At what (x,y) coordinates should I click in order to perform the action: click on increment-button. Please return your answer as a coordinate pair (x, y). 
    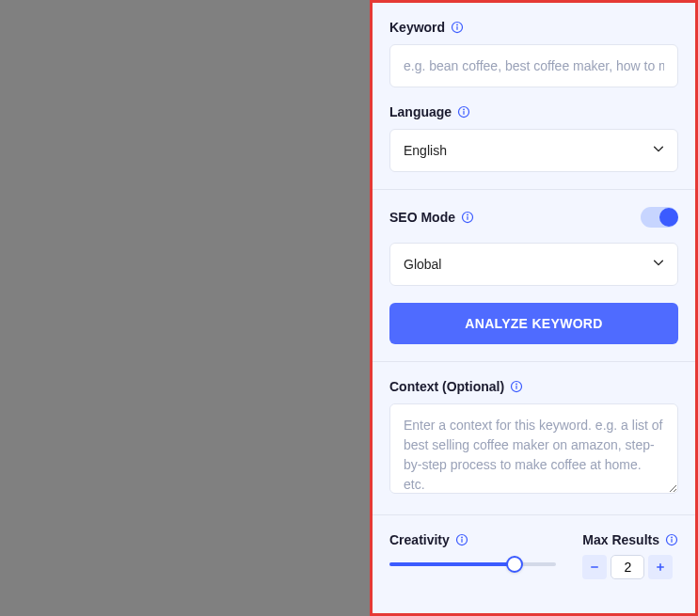
    Looking at the image, I should click on (660, 567).